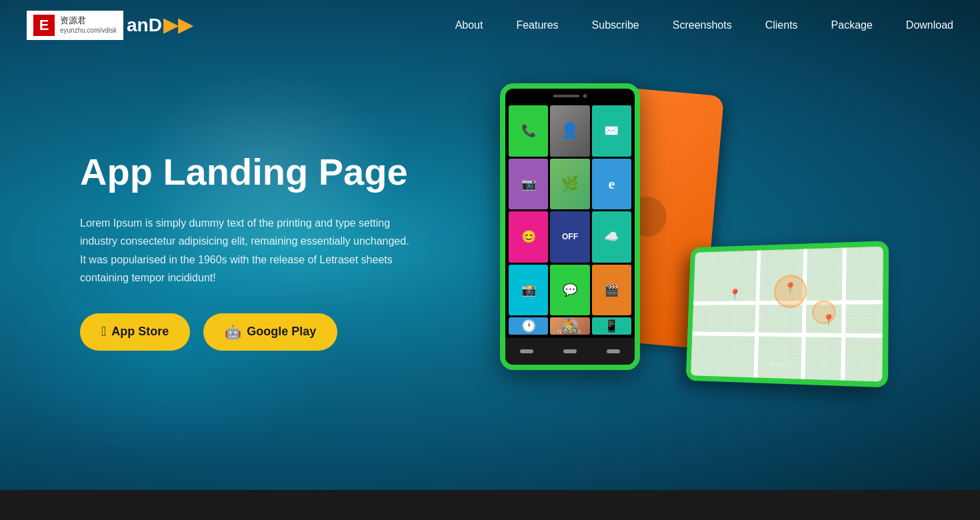 The height and width of the screenshot is (520, 980). Describe the element at coordinates (271, 332) in the screenshot. I see `googleplay-button: 🤖 Google Play` at that location.